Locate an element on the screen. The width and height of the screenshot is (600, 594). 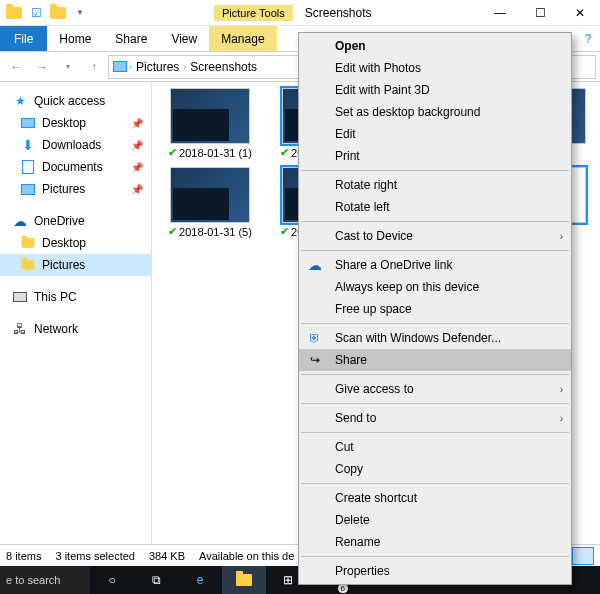
mail-badge: 6 is located at coordinates (343, 588).